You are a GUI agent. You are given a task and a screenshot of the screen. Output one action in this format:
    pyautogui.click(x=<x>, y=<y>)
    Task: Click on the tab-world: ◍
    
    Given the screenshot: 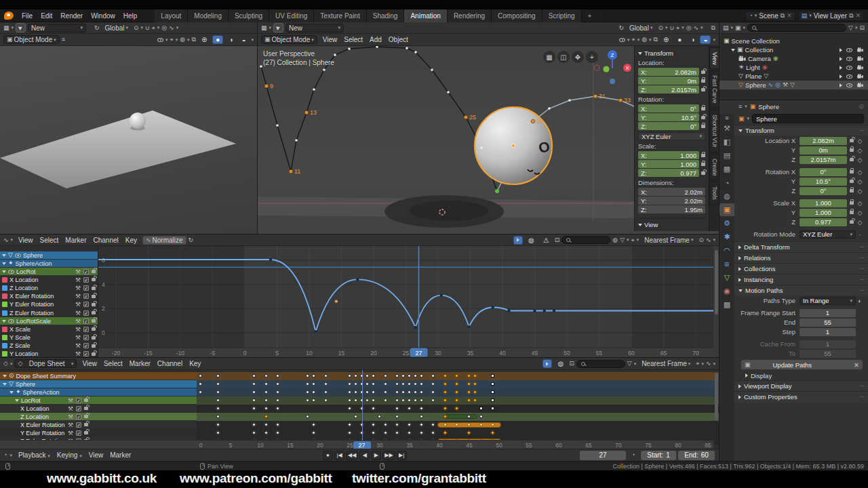 What is the action you would take?
    pyautogui.click(x=727, y=197)
    